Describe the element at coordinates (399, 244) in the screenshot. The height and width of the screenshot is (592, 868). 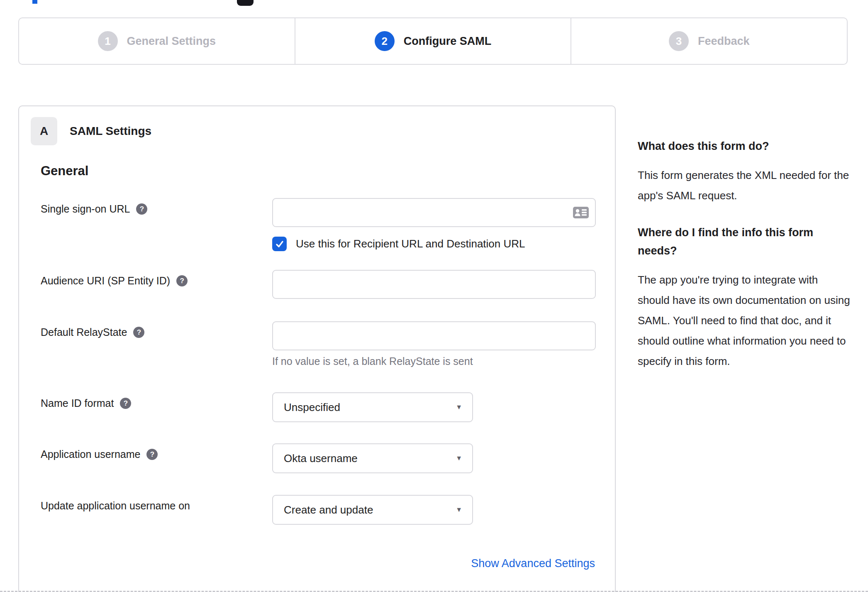
I see `recipient-url-checkbox-row: Use this for Recipient URL and Destinati…` at that location.